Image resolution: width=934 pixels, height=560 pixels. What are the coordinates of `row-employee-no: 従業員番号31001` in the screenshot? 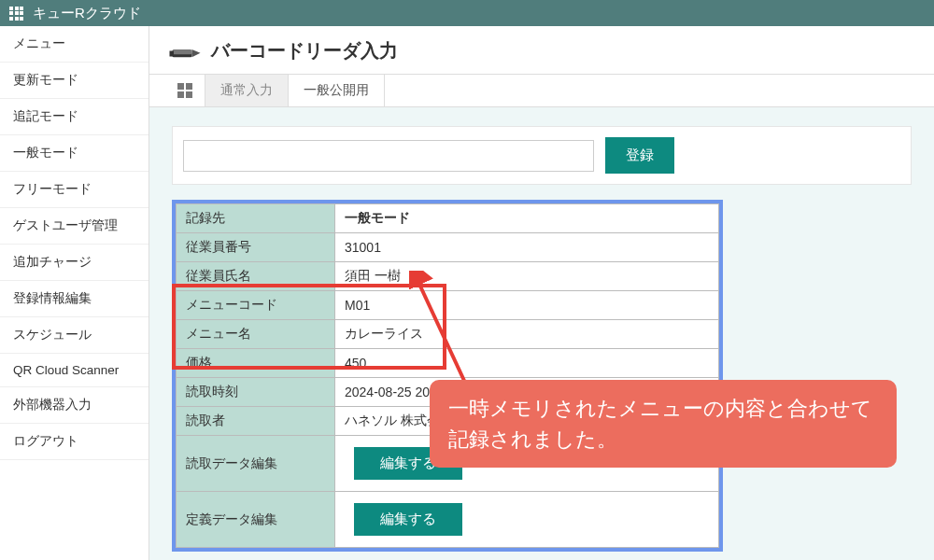 It's located at (448, 248).